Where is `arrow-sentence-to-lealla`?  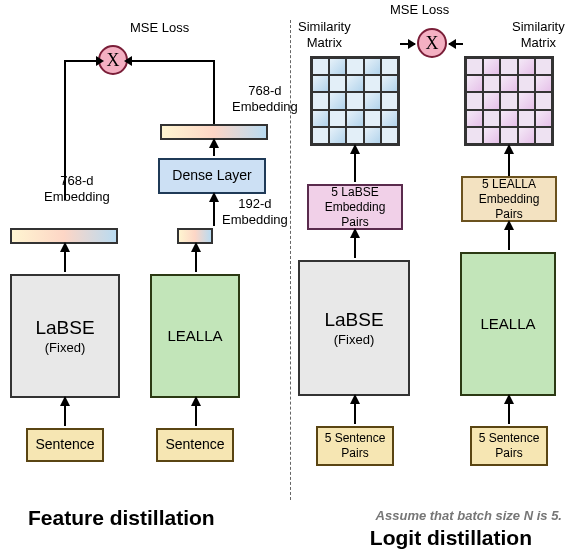 arrow-sentence-to-lealla is located at coordinates (196, 415).